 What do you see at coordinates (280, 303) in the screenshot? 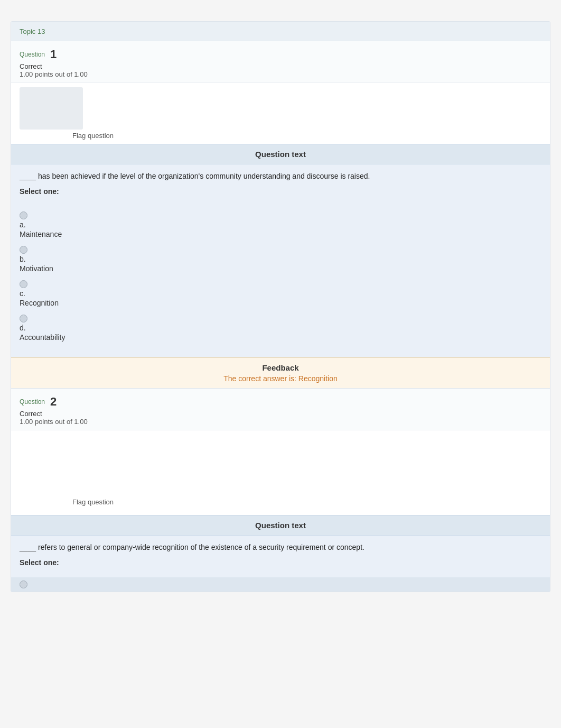
I see `option-c-text: Recognition` at bounding box center [280, 303].